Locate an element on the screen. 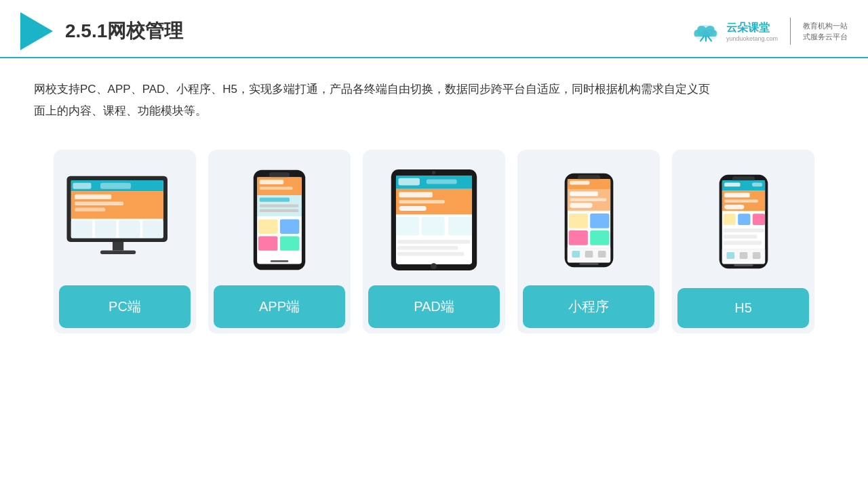  card-mini-label: 小程序 is located at coordinates (589, 306).